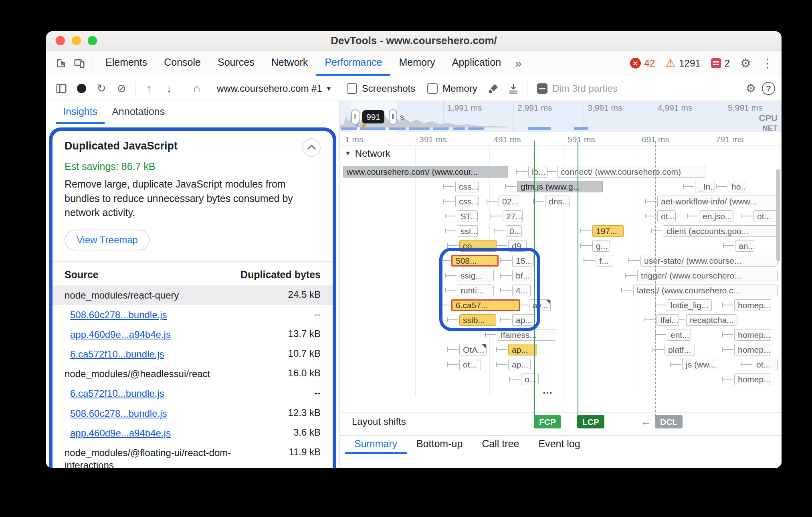  What do you see at coordinates (236, 63) in the screenshot?
I see `tab-sources: Sources` at bounding box center [236, 63].